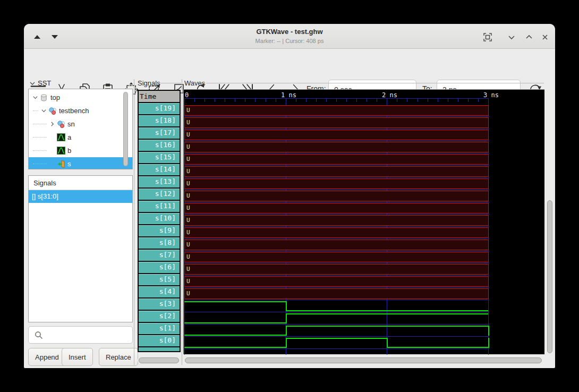 The width and height of the screenshot is (579, 392). I want to click on signal-name-s[7]: s[7], so click(159, 256).